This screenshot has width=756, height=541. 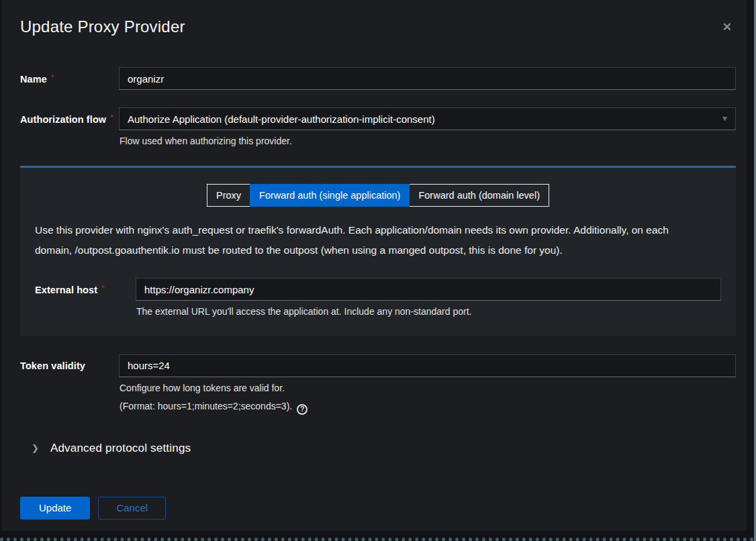 What do you see at coordinates (378, 27) in the screenshot?
I see `modal-header: Update Proxy Provider ✕` at bounding box center [378, 27].